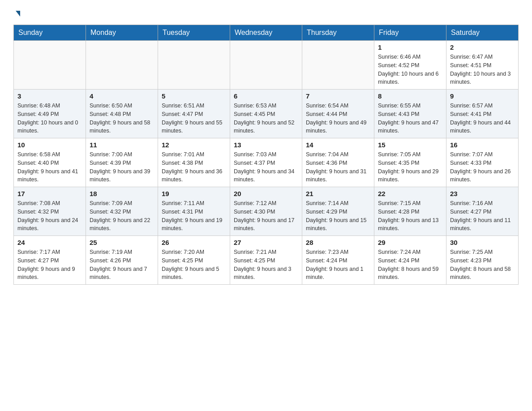  Describe the element at coordinates (339, 114) in the screenshot. I see `calendar-cell: 7Sunrise: 6:54 AM Sunset: 4:44 PM Daylig…` at that location.